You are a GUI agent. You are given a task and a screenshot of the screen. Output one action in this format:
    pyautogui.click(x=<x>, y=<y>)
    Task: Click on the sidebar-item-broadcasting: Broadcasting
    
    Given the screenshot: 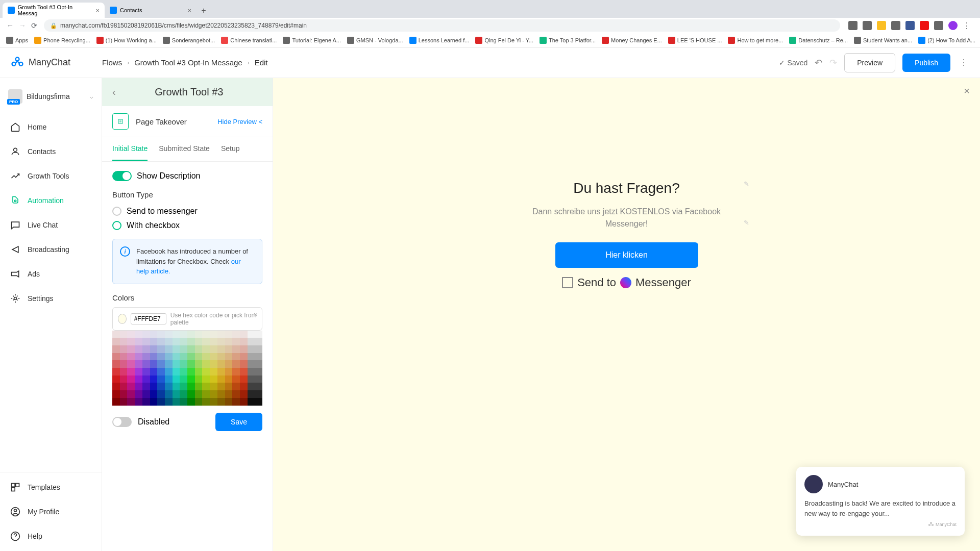 What is the action you would take?
    pyautogui.click(x=51, y=249)
    